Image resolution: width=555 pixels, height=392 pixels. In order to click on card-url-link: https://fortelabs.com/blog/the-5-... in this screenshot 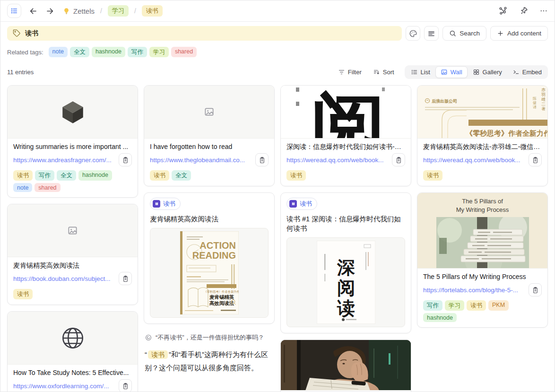, I will do `click(474, 290)`.